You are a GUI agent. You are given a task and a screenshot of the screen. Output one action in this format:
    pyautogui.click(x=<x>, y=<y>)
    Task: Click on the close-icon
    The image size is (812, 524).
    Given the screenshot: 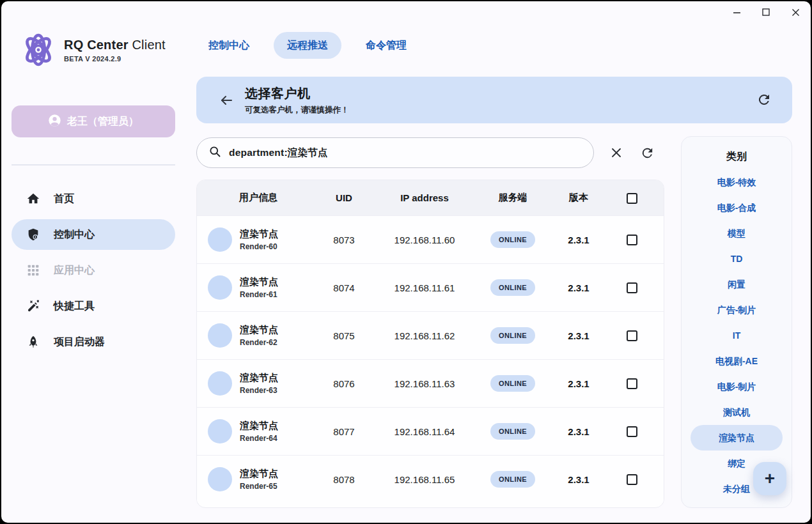 What is the action you would take?
    pyautogui.click(x=795, y=12)
    